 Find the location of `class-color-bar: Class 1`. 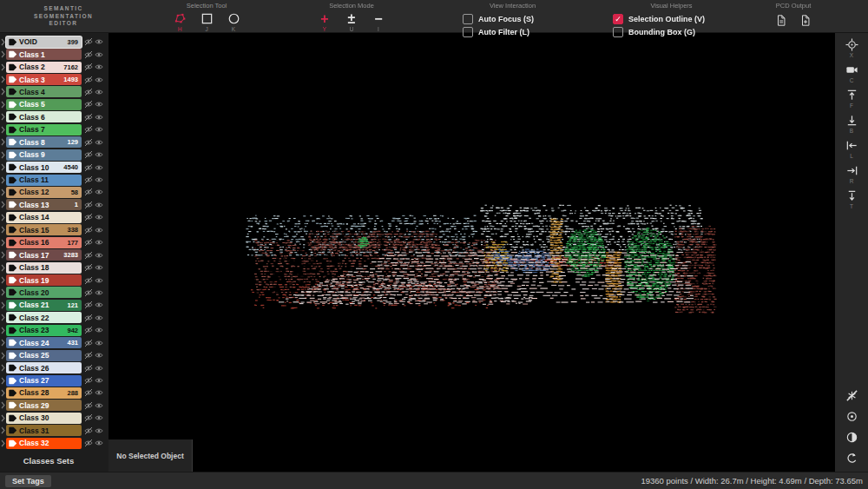

class-color-bar: Class 1 is located at coordinates (43, 54).